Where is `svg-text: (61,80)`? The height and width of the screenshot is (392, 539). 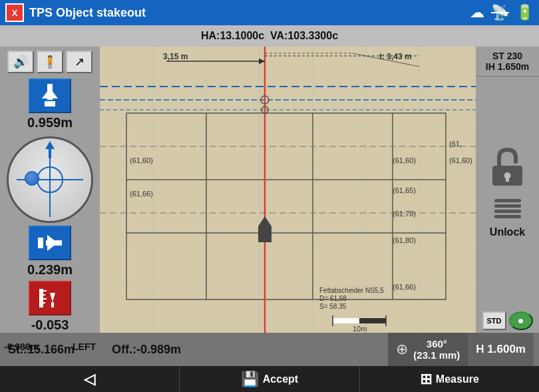
svg-text: (61,80) is located at coordinates (405, 240).